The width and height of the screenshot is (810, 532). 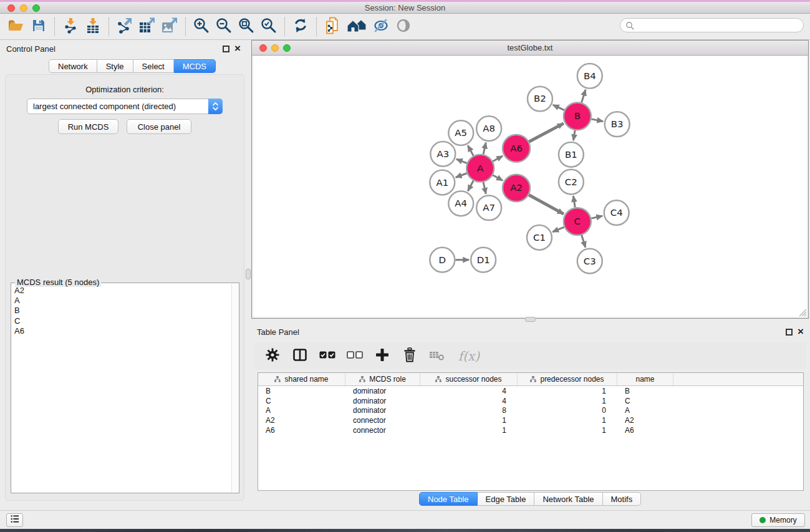 What do you see at coordinates (89, 127) in the screenshot?
I see `run-mcds-button: Run MCDS` at bounding box center [89, 127].